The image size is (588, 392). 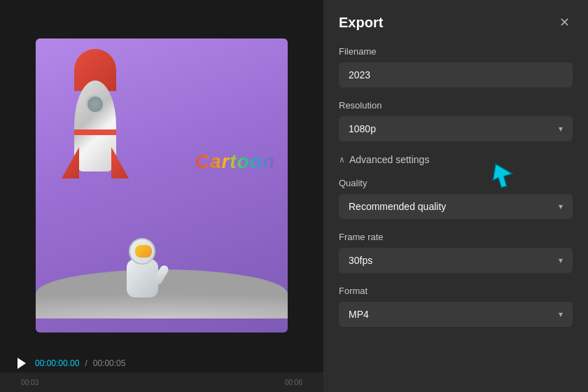 I want to click on timeline-bar: 00:03 00:06, so click(x=162, y=382).